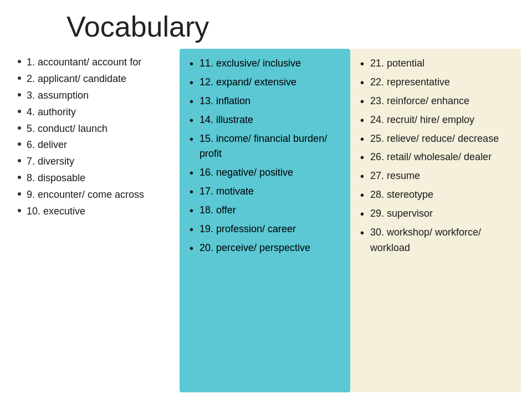 Image resolution: width=532 pixels, height=399 pixels. What do you see at coordinates (94, 137) in the screenshot?
I see `left-list: 1. accountant/ account for2. applicant/ …` at bounding box center [94, 137].